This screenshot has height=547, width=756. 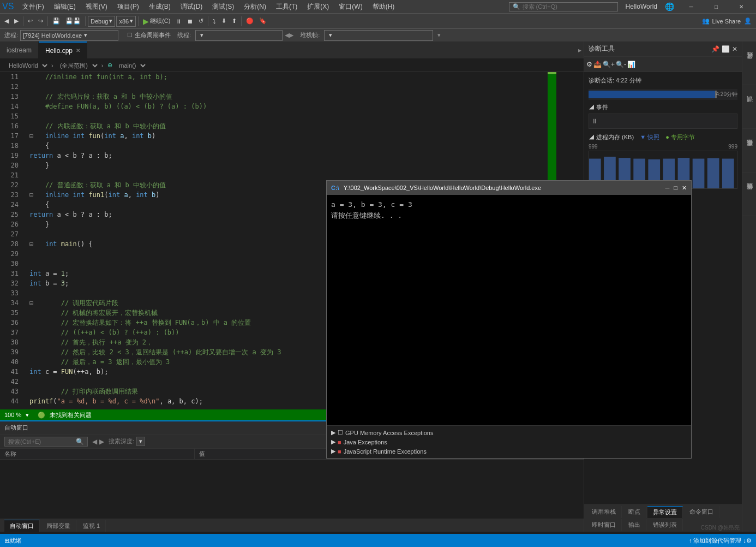 What do you see at coordinates (239, 35) in the screenshot?
I see `thread-dropdown: ▾` at bounding box center [239, 35].